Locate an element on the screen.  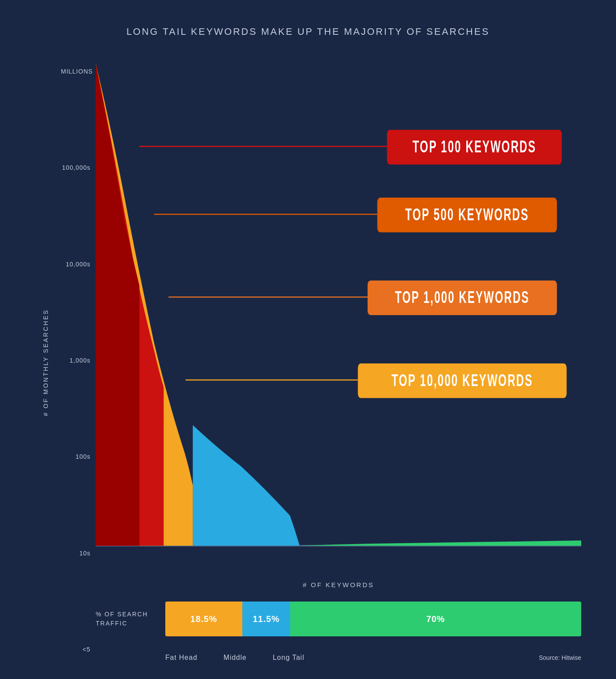
legend-row: Fat Head Middle Long Tail Source: Hitwis… is located at coordinates (338, 658).